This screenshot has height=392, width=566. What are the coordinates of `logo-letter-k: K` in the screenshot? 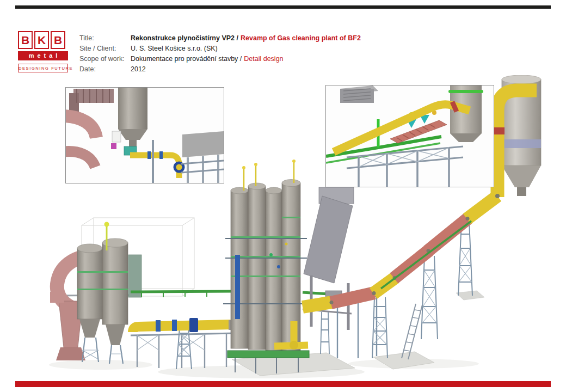 It's located at (41, 40).